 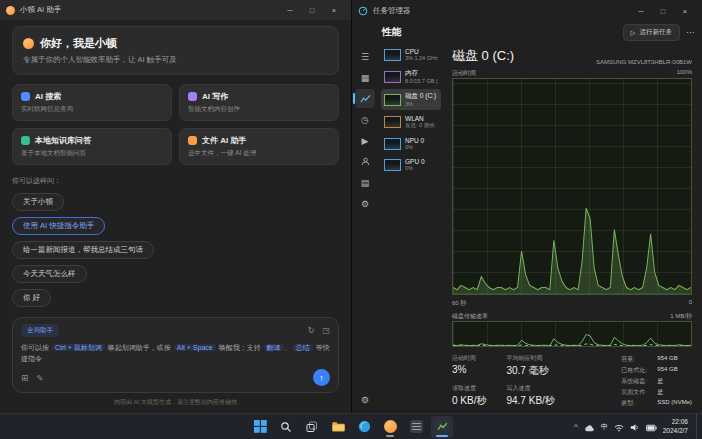 What do you see at coordinates (411, 164) in the screenshot?
I see `perf-item-gpu: GPU 0 0%` at bounding box center [411, 164].